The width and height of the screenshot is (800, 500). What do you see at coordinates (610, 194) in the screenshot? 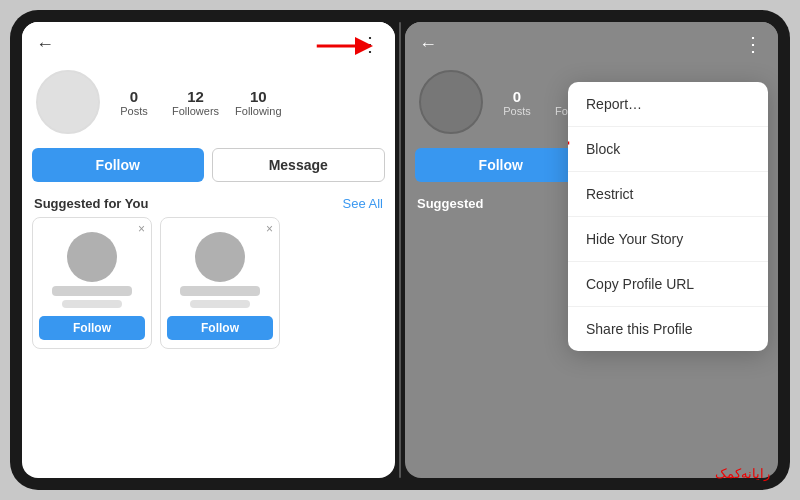
I see `menu-restrict-label: Restrict` at bounding box center [610, 194].